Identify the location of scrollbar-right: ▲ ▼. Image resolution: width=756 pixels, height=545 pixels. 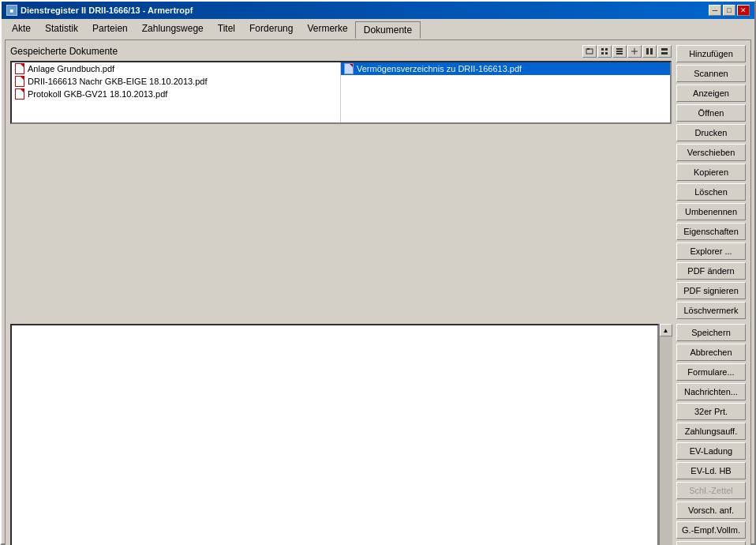
(665, 434).